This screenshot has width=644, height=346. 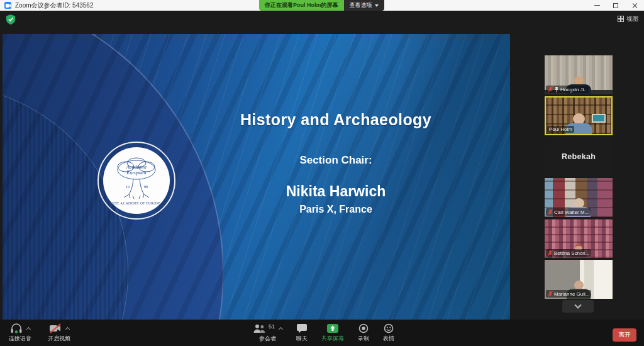 What do you see at coordinates (136, 203) in the screenshot?
I see `logo-caption: The Academy of Europe` at bounding box center [136, 203].